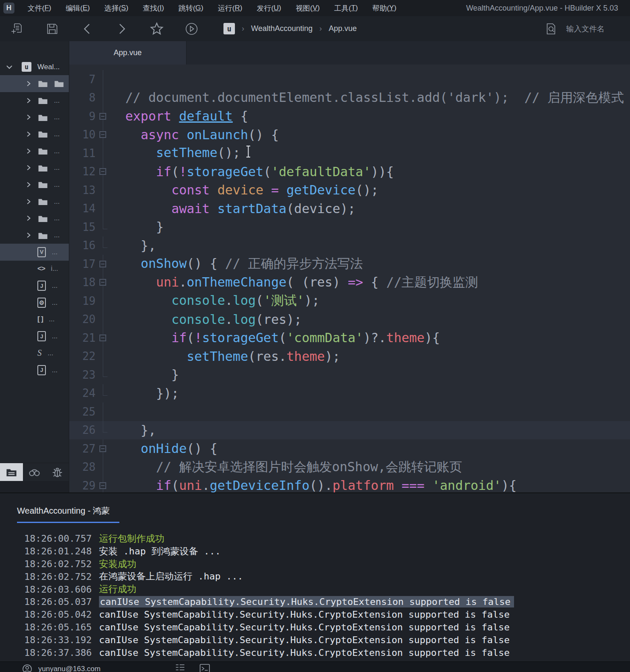 The height and width of the screenshot is (672, 630). Describe the element at coordinates (327, 551) in the screenshot. I see `console-log-line: 18:26:01.248安装 .hap 到鸿蒙设备 ...` at that location.